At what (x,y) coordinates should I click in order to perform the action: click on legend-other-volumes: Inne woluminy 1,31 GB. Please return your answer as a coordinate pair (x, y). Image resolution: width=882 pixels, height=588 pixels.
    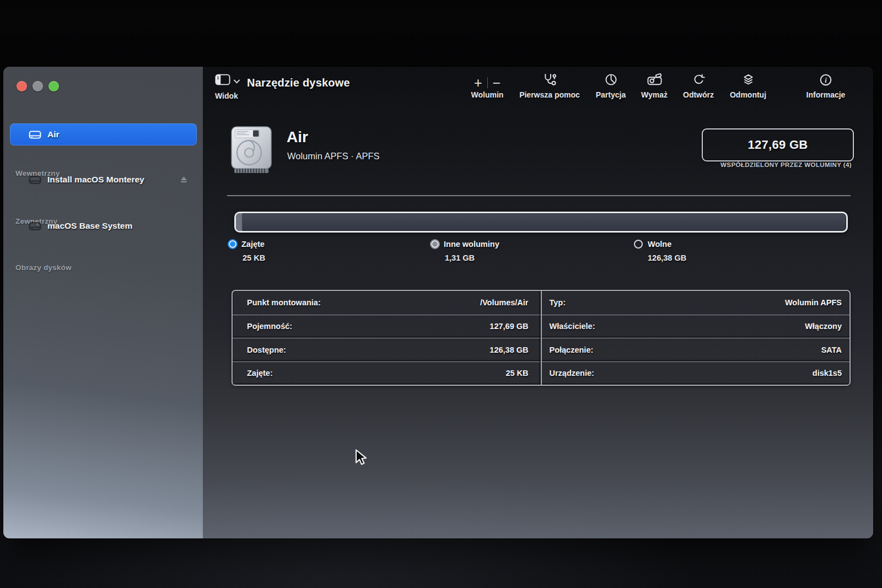
    Looking at the image, I should click on (465, 251).